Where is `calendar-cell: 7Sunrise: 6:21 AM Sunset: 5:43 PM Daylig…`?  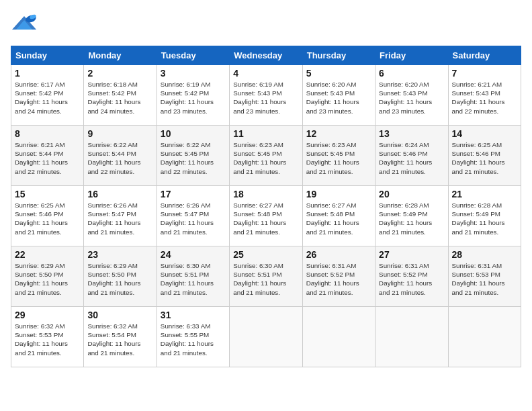
calendar-cell: 7Sunrise: 6:21 AM Sunset: 5:43 PM Daylig… is located at coordinates (484, 95).